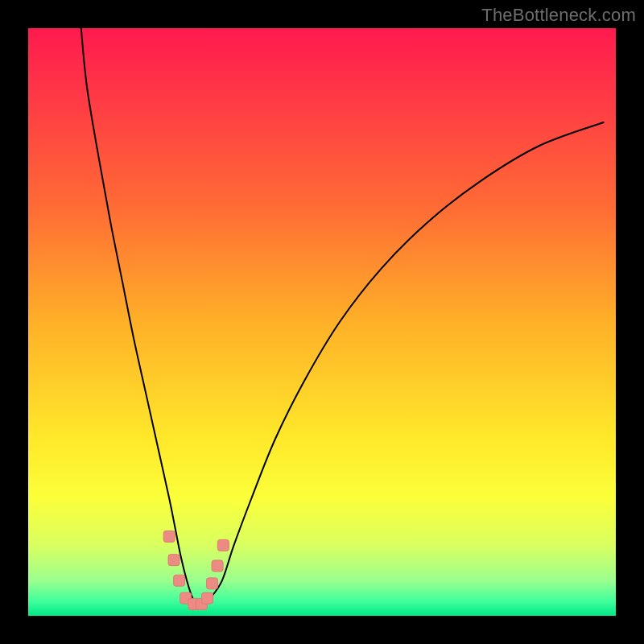  I want to click on attribution-text: TheBottleneck.com, so click(559, 15).